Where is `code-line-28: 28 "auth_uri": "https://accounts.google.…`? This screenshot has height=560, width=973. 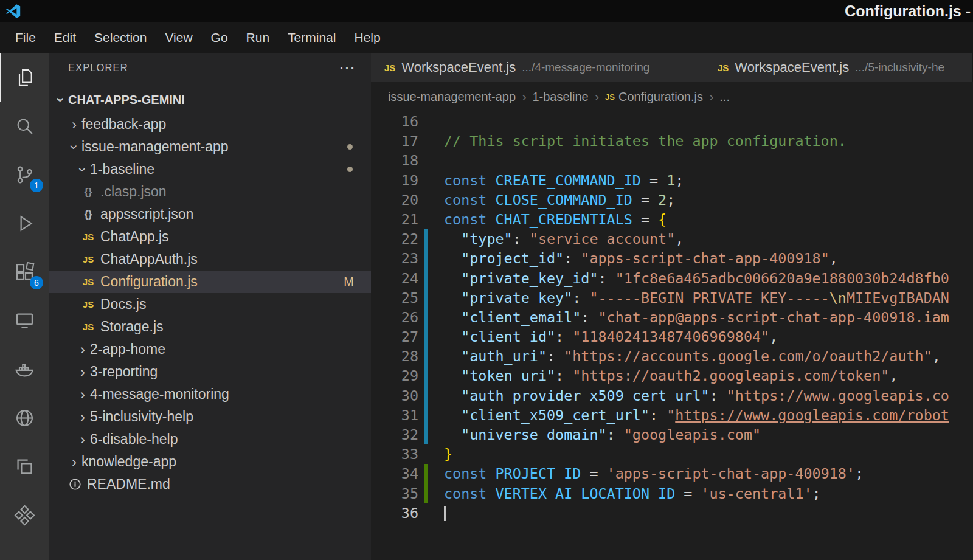 code-line-28: 28 "auth_uri": "https://accounts.google.… is located at coordinates (672, 356).